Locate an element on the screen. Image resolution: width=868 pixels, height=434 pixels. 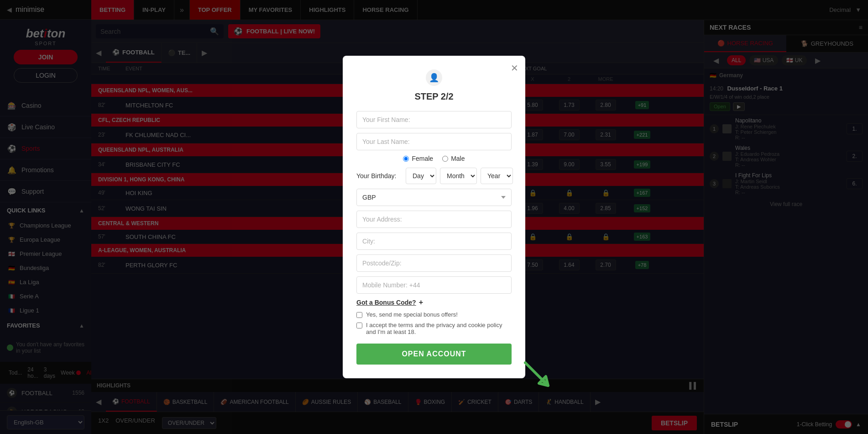
birthday-row: Your Birthday: Day Month Year is located at coordinates (434, 176).